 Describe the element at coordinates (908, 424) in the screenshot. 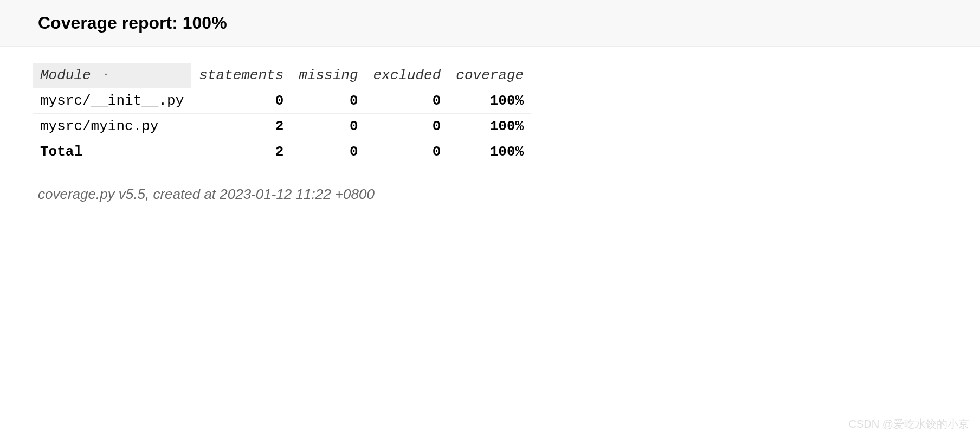

I see `watermark: CSDN @爱吃水饺的小京` at that location.